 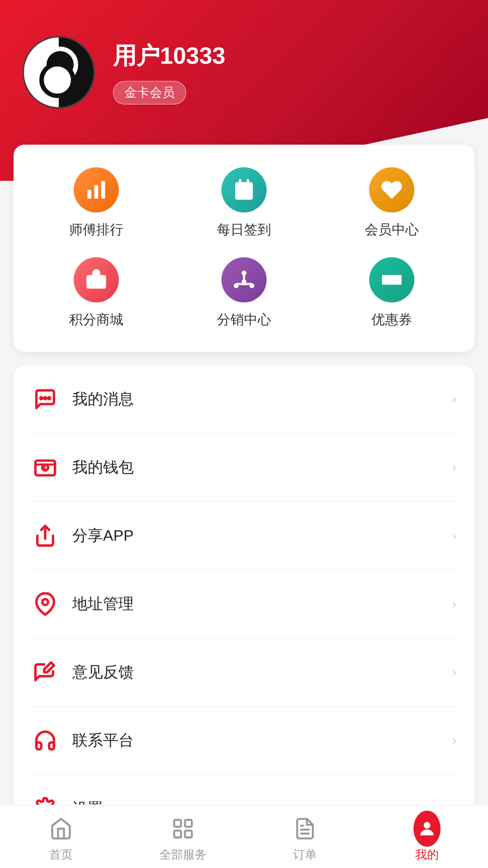 I want to click on nav-item-home: 首页, so click(x=61, y=836).